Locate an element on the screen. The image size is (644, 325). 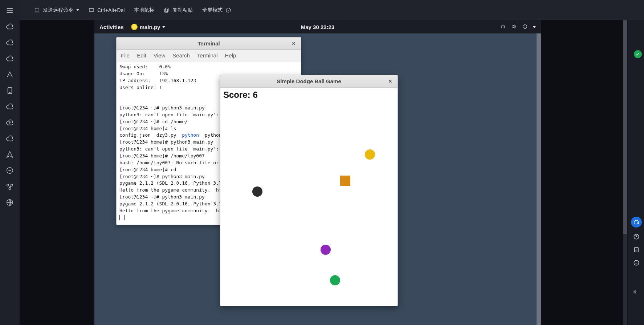
host-scrollbar-thumb is located at coordinates (625, 127).